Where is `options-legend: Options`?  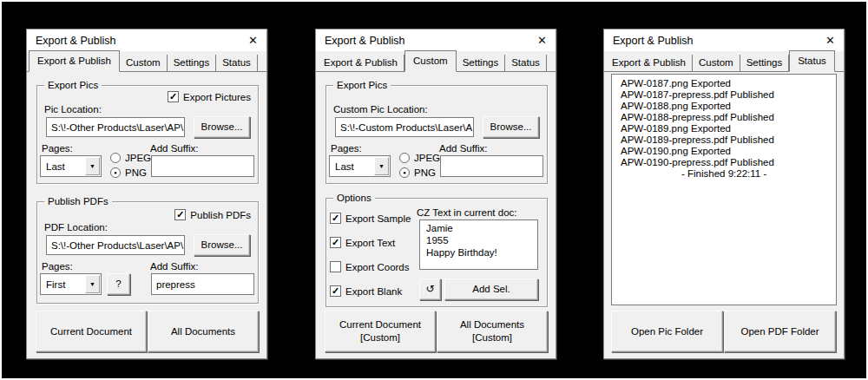 options-legend: Options is located at coordinates (354, 198).